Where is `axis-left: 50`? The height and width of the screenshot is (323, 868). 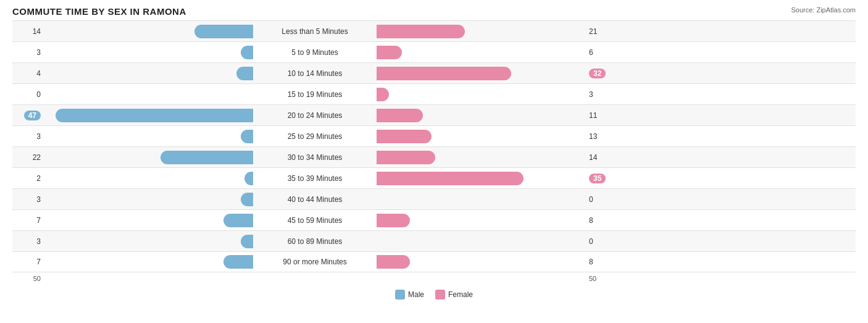 axis-left: 50 is located at coordinates (28, 279).